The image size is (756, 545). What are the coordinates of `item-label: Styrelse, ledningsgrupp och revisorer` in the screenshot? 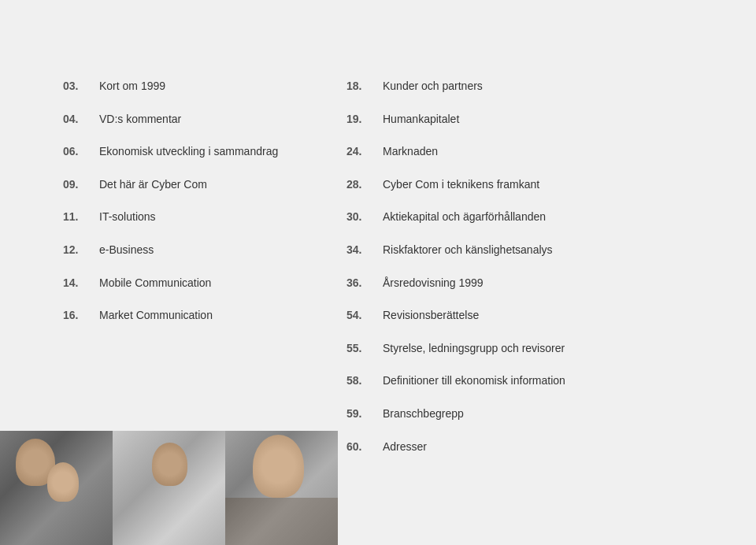 It's located at (474, 349).